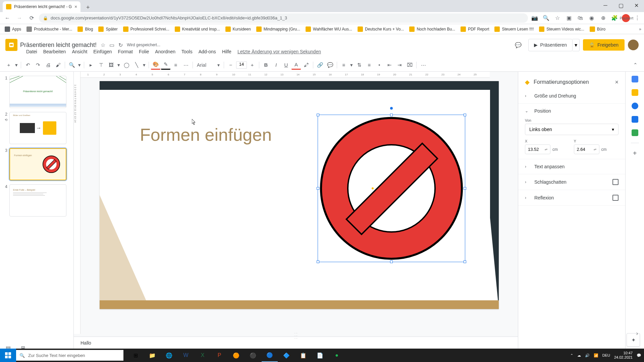 This screenshot has height=362, width=644. What do you see at coordinates (465, 262) in the screenshot?
I see `resize-handle-br` at bounding box center [465, 262].